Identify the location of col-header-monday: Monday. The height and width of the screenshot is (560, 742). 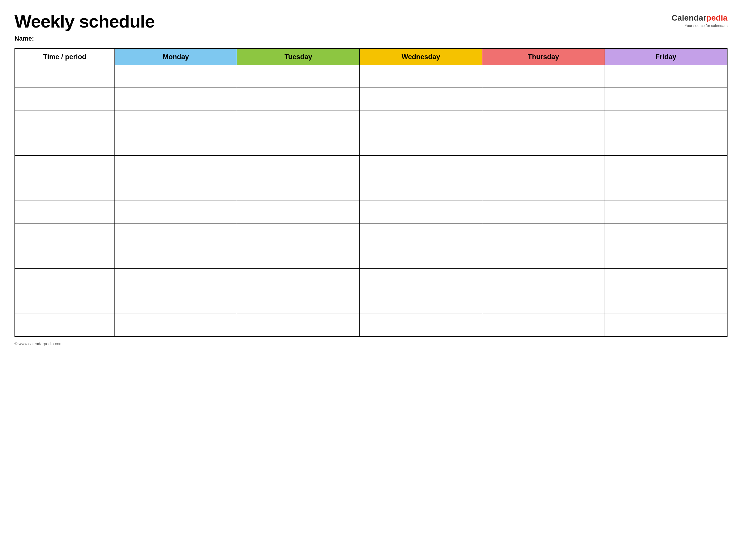
(176, 57).